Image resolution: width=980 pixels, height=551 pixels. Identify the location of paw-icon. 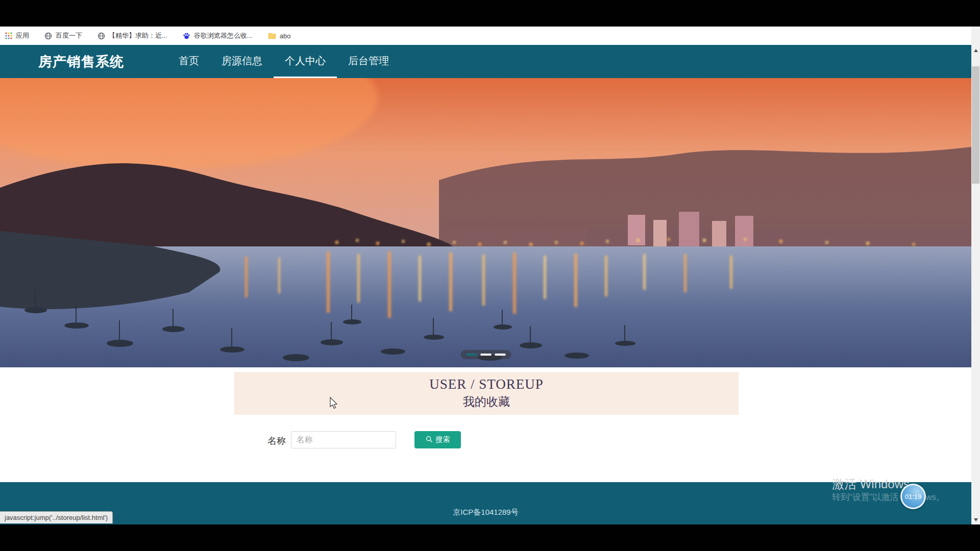
(187, 36).